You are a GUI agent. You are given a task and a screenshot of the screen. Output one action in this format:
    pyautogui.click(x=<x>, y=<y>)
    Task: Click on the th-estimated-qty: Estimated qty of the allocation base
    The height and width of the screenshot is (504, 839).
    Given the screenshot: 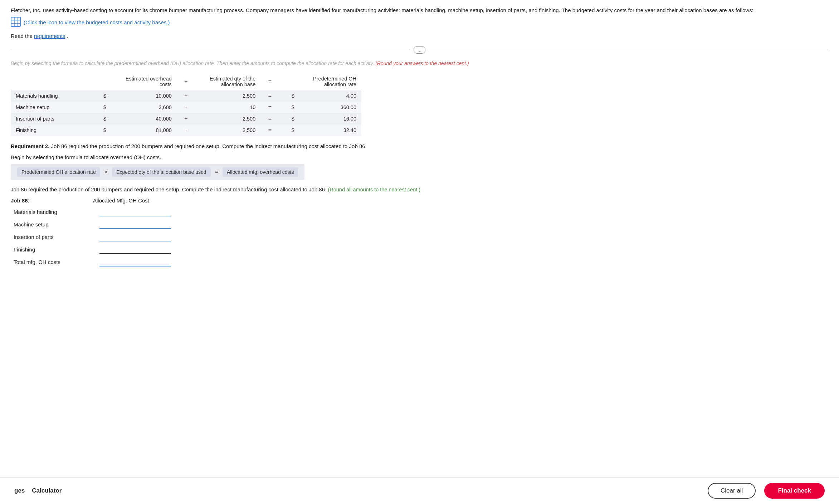 What is the action you would take?
    pyautogui.click(x=228, y=82)
    